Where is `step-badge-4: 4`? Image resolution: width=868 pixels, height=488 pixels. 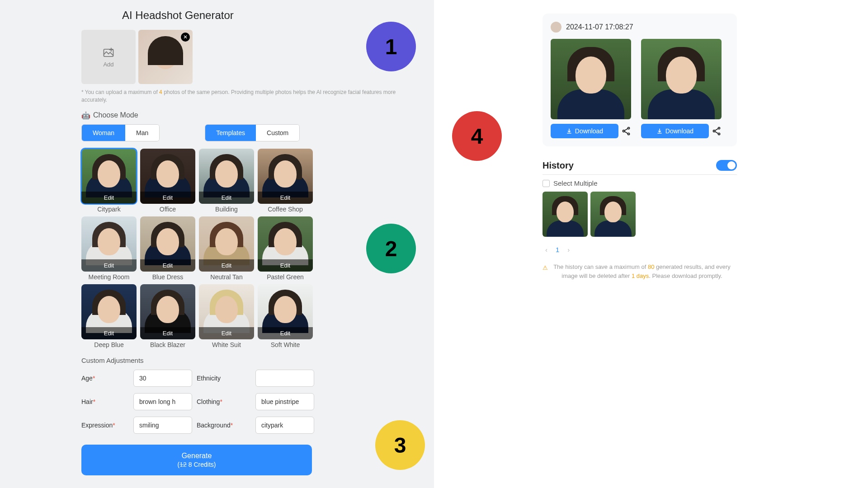 step-badge-4: 4 is located at coordinates (477, 136).